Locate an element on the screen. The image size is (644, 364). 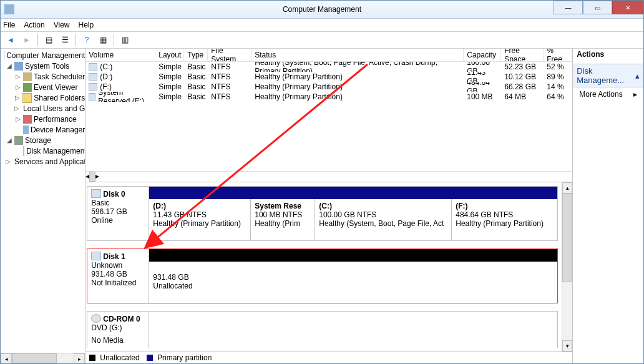
disk-status: No Media is located at coordinates (118, 340).